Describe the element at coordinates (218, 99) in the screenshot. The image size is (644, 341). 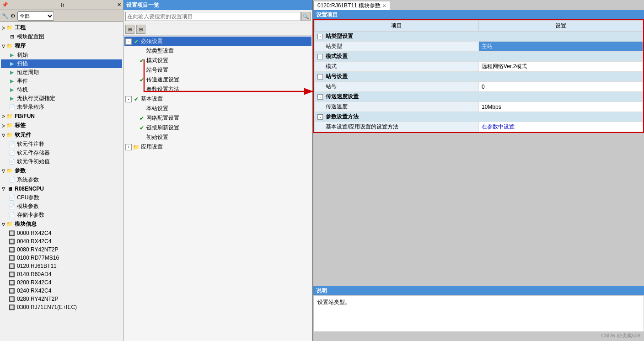
I see `tree-item-basic-settings: - ✔ 基本设置` at that location.